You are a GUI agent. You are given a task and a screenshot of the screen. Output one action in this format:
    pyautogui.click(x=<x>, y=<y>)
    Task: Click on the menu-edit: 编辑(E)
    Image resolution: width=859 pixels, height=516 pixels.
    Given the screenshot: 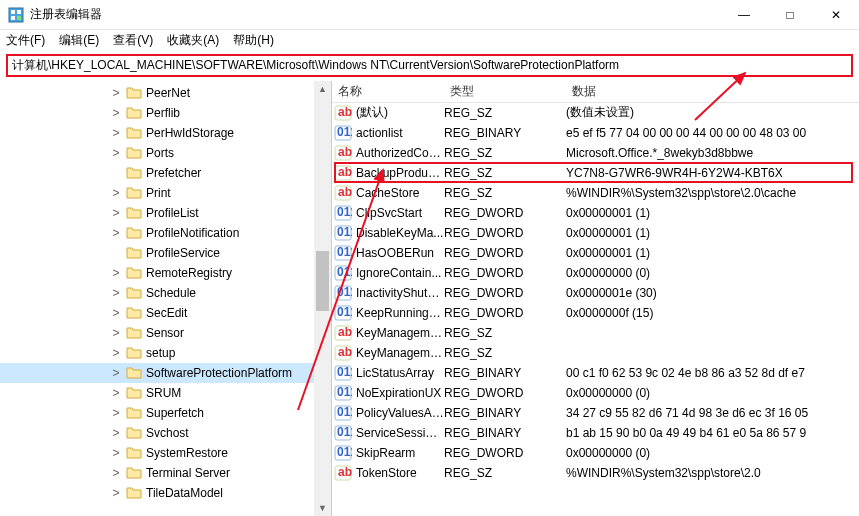 What is the action you would take?
    pyautogui.click(x=79, y=40)
    